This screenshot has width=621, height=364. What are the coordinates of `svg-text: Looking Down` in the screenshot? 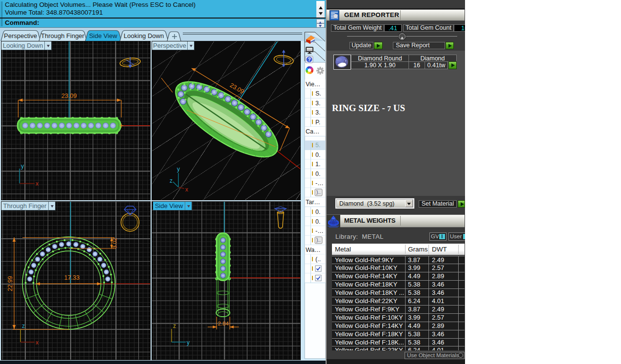 It's located at (144, 36).